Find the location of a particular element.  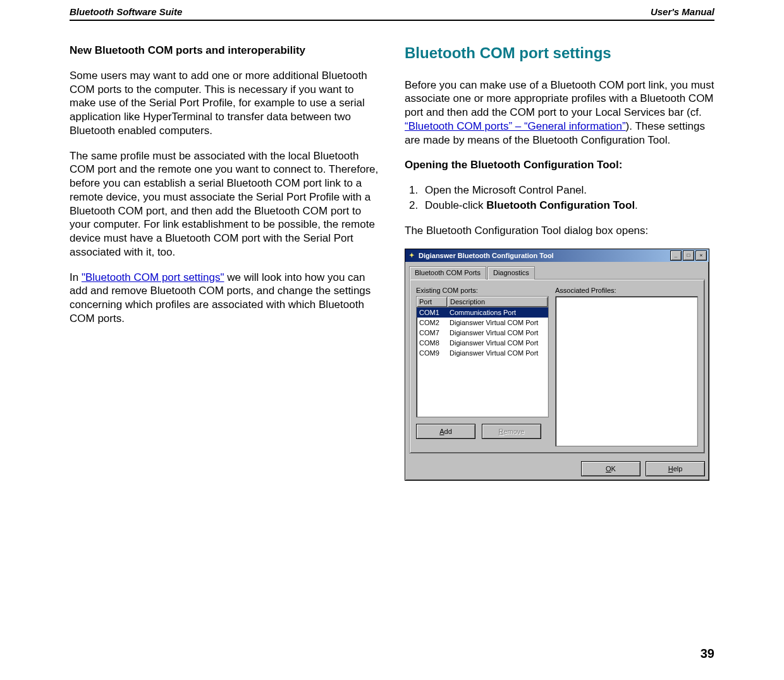

step-1: Open the Microsoft Control Panel. is located at coordinates (568, 190).